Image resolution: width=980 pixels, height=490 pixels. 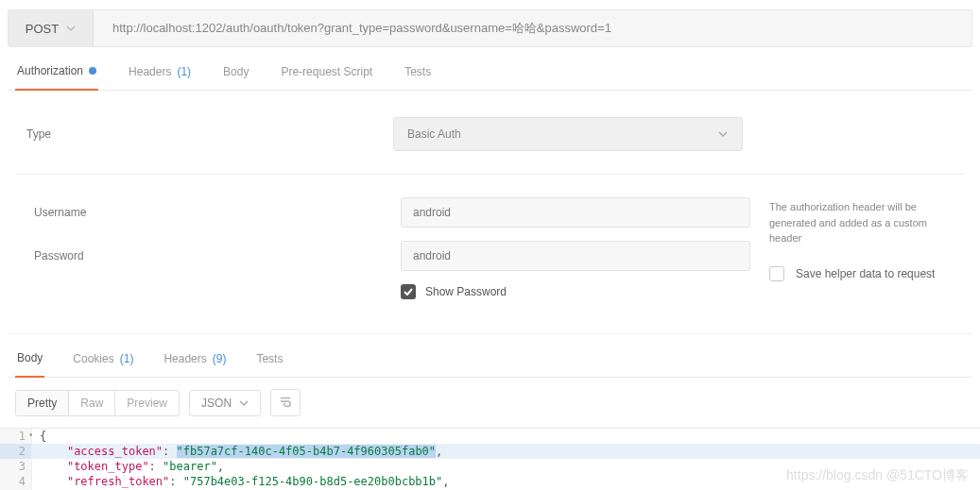 I want to click on check-icon, so click(x=408, y=292).